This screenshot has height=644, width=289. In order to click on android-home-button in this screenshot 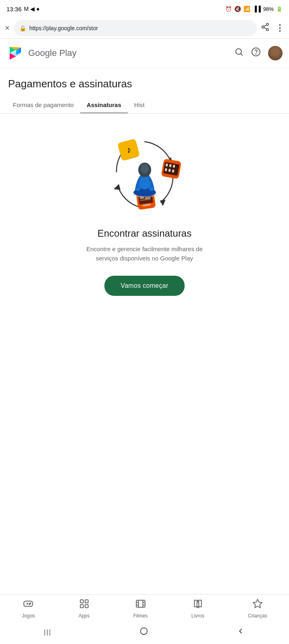, I will do `click(144, 632)`.